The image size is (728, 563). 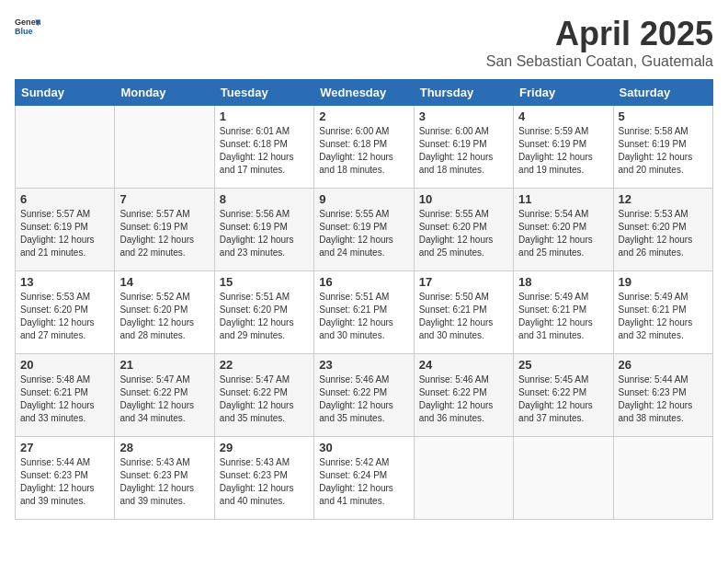 What do you see at coordinates (364, 234) in the screenshot?
I see `day-info: Sunrise: 5:55 AMSunset: 6:19 PMDaylight:…` at bounding box center [364, 234].